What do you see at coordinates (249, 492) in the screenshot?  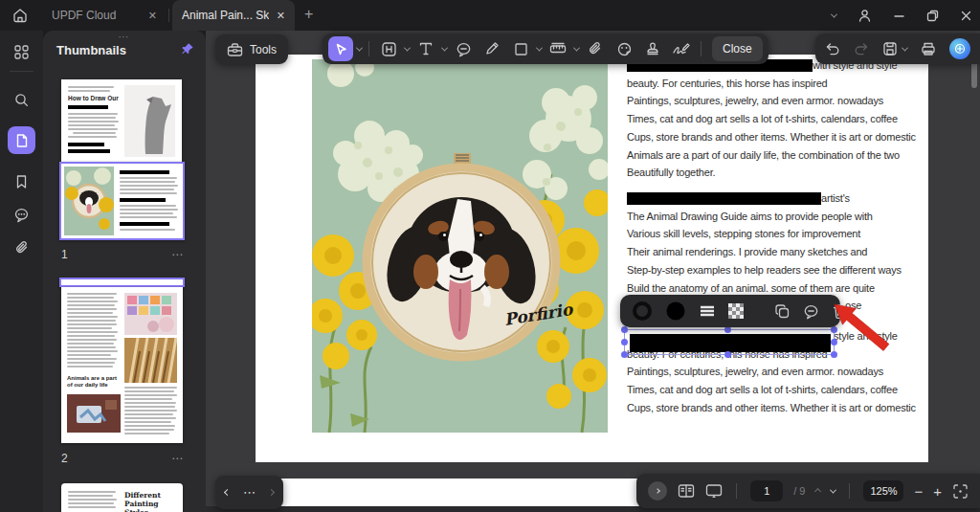 I see `page-nav-bar: ⋯` at bounding box center [249, 492].